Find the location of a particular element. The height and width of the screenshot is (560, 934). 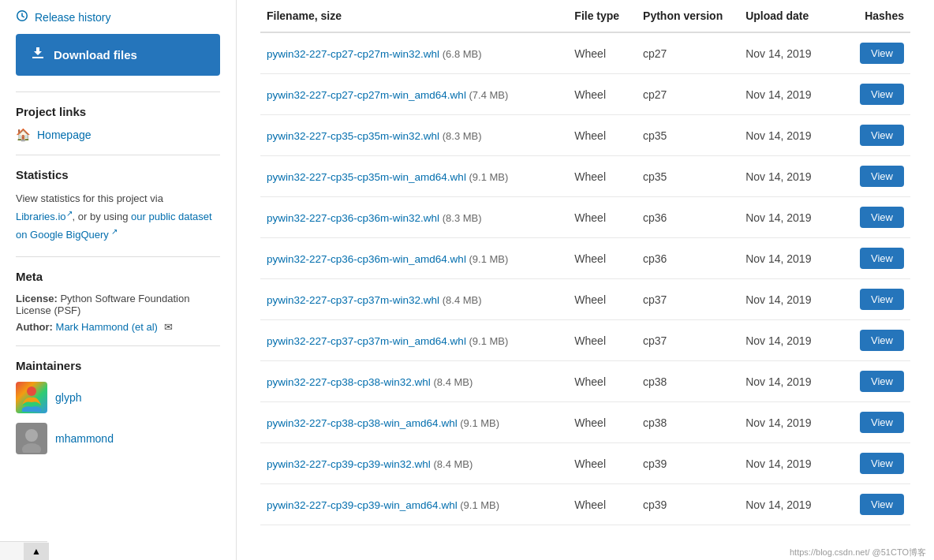

project-links-title: Project links is located at coordinates (118, 112).